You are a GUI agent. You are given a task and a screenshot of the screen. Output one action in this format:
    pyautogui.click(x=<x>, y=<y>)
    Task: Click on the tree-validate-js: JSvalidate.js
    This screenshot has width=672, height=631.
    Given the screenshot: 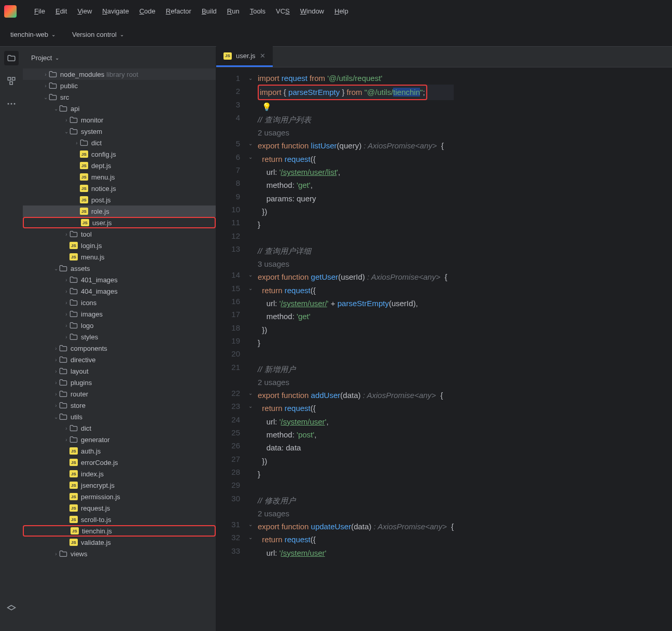 What is the action you would take?
    pyautogui.click(x=119, y=542)
    